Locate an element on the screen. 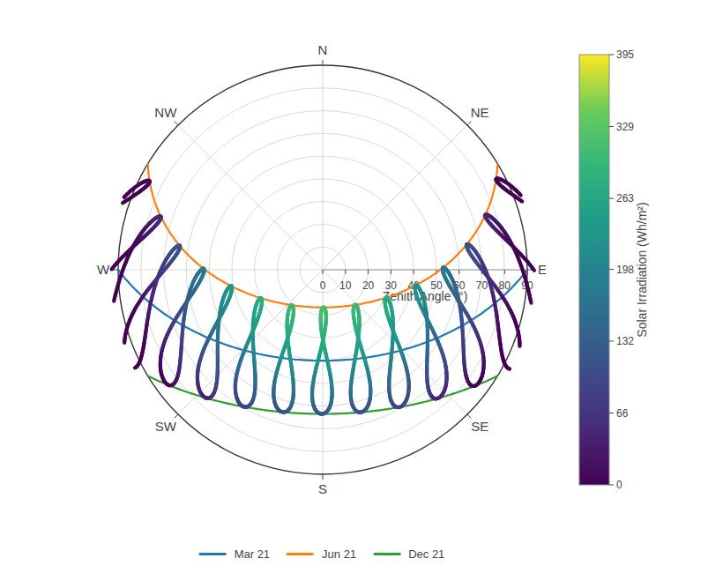 This screenshot has width=708, height=588. colorbar-gradient is located at coordinates (594, 270).